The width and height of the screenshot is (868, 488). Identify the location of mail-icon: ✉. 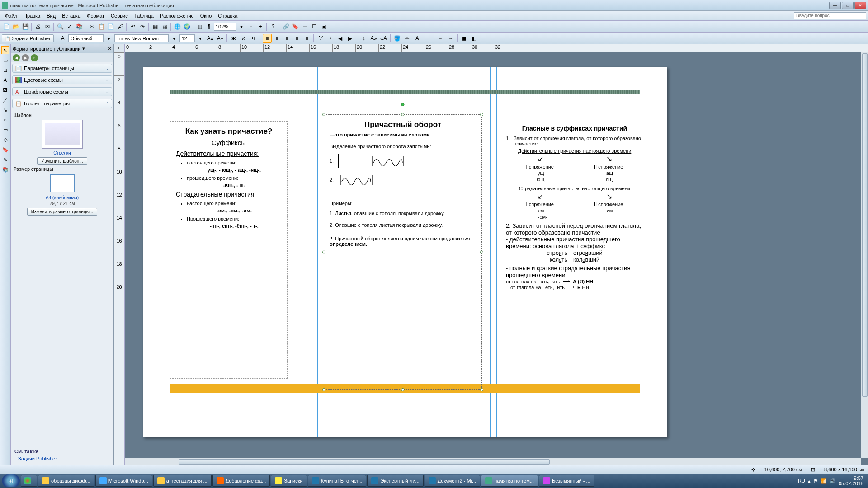
(47, 27).